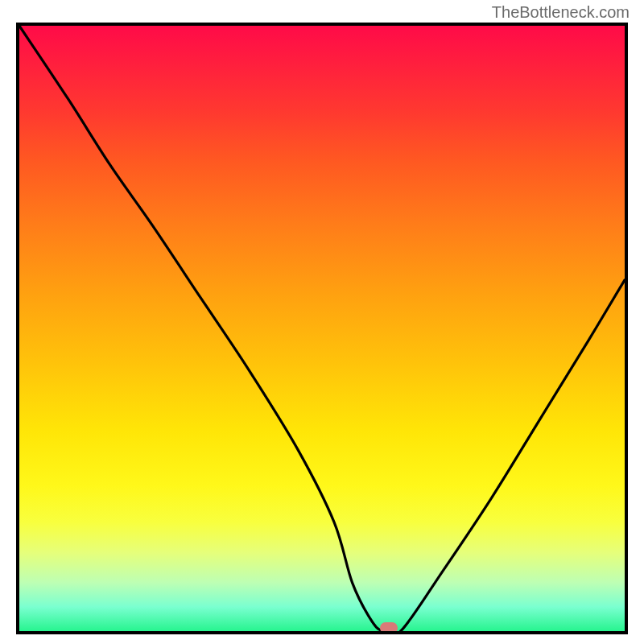  I want to click on optimal-point-marker, so click(389, 628).